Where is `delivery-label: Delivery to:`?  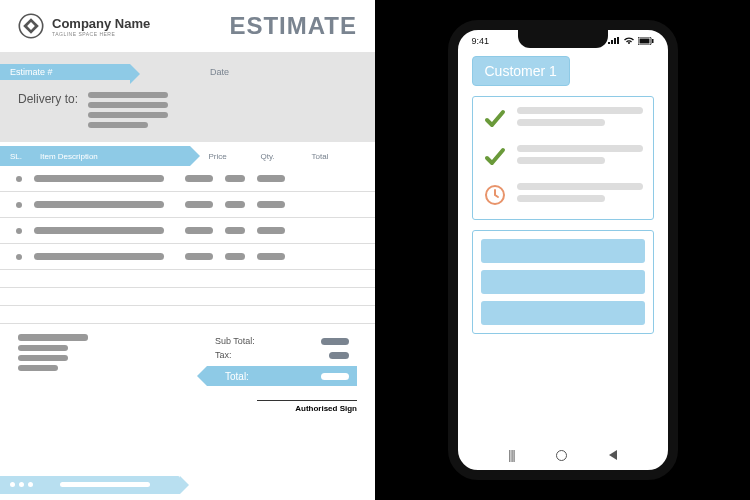 delivery-label: Delivery to: is located at coordinates (48, 110).